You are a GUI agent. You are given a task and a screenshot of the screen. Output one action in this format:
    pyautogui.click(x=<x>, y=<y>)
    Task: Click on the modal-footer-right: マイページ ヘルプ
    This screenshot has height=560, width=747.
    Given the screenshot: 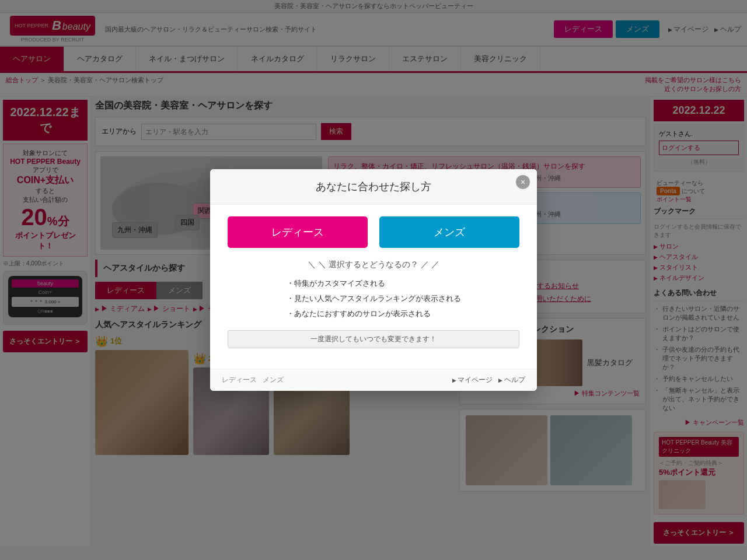 What is the action you would take?
    pyautogui.click(x=489, y=380)
    